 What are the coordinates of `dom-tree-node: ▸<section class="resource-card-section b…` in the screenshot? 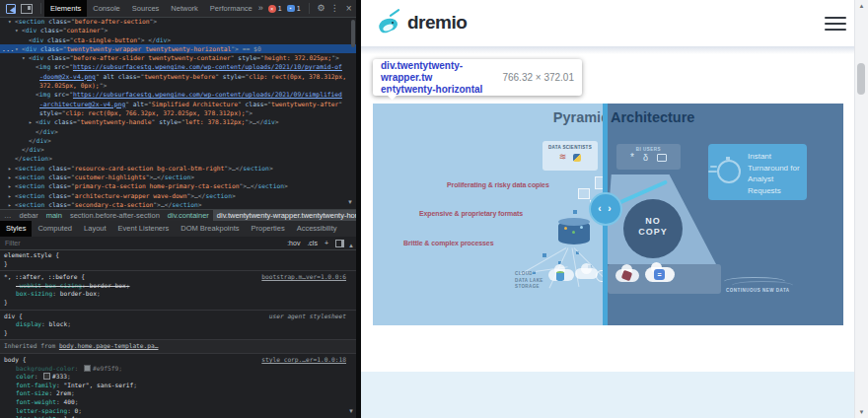 It's located at (178, 168).